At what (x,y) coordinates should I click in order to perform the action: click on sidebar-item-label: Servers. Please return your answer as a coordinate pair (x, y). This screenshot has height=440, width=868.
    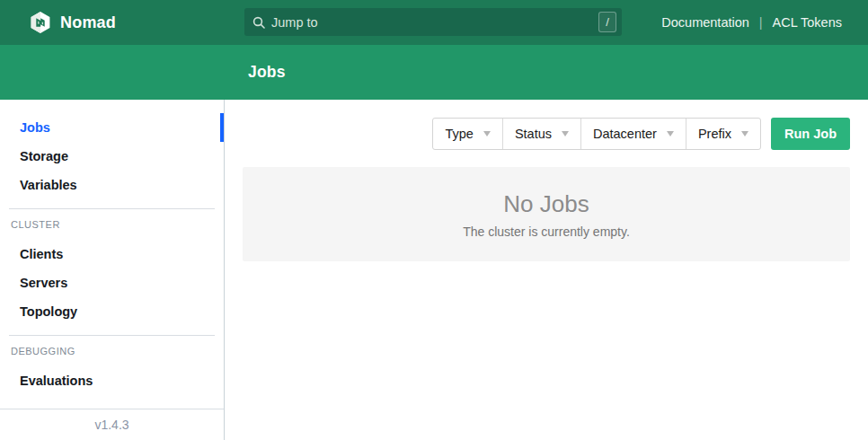
    Looking at the image, I should click on (43, 283).